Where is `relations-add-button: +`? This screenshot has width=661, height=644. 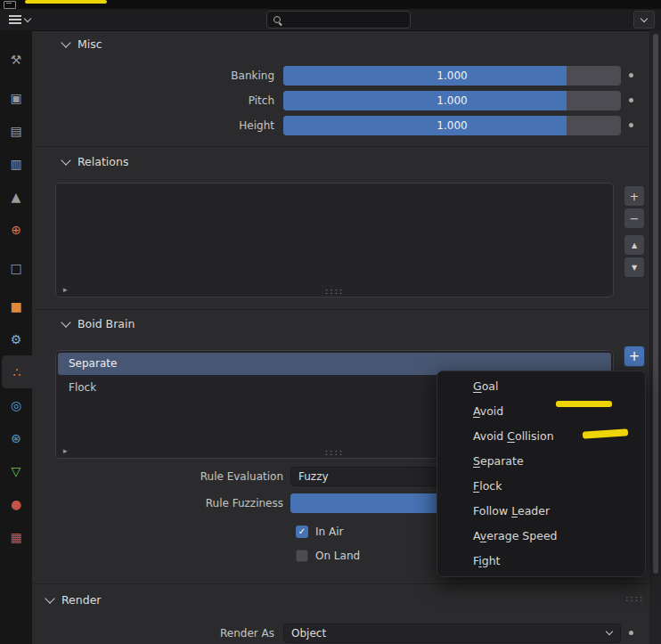
relations-add-button: + is located at coordinates (634, 196).